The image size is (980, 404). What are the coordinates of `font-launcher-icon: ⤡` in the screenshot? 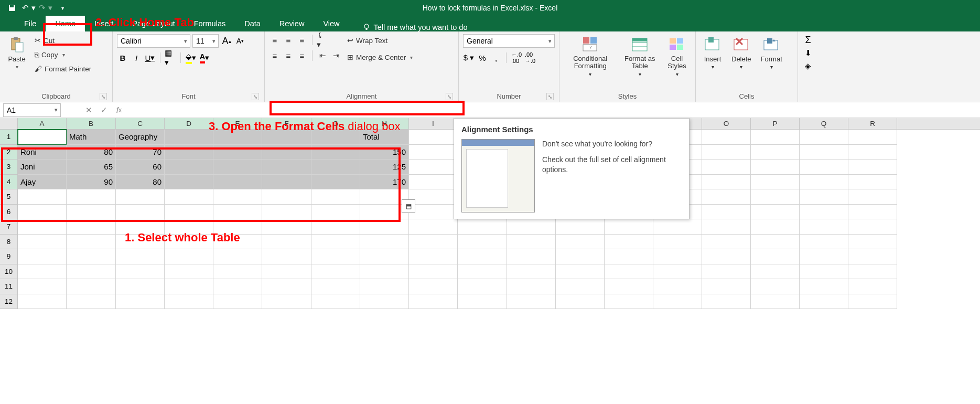 It's located at (255, 97).